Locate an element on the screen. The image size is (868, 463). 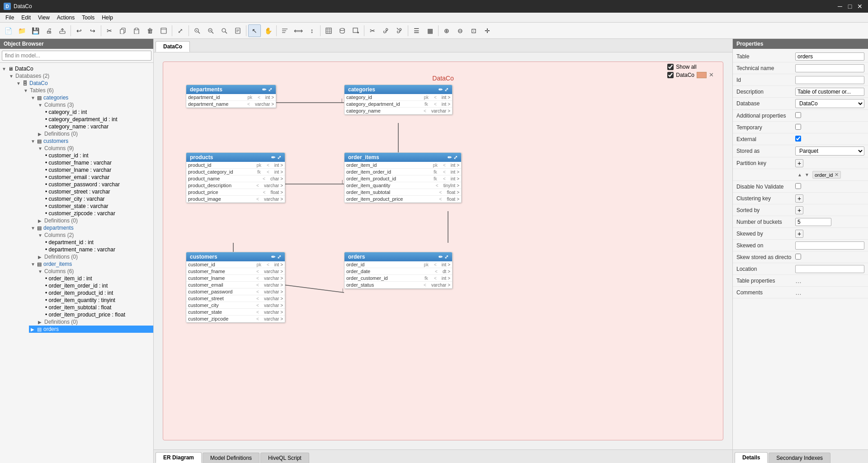
prop-input-number-of-buckets is located at coordinates (813, 222).